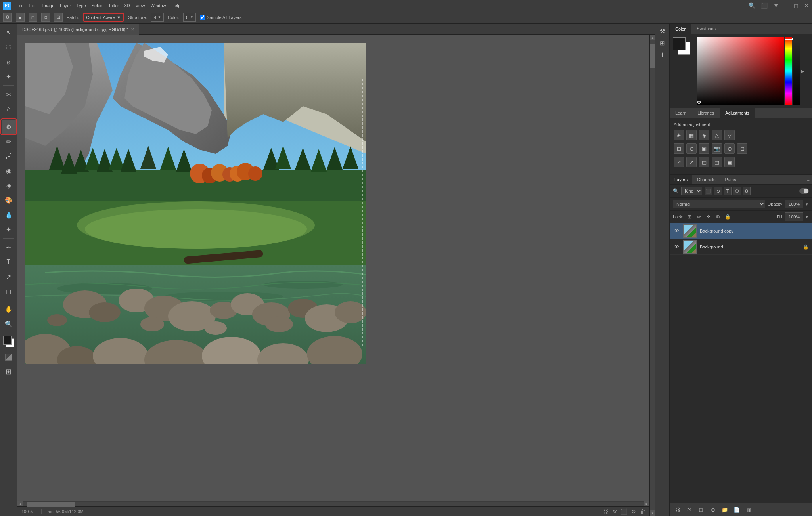  I want to click on magic-wand-tool: ✦, so click(9, 76).